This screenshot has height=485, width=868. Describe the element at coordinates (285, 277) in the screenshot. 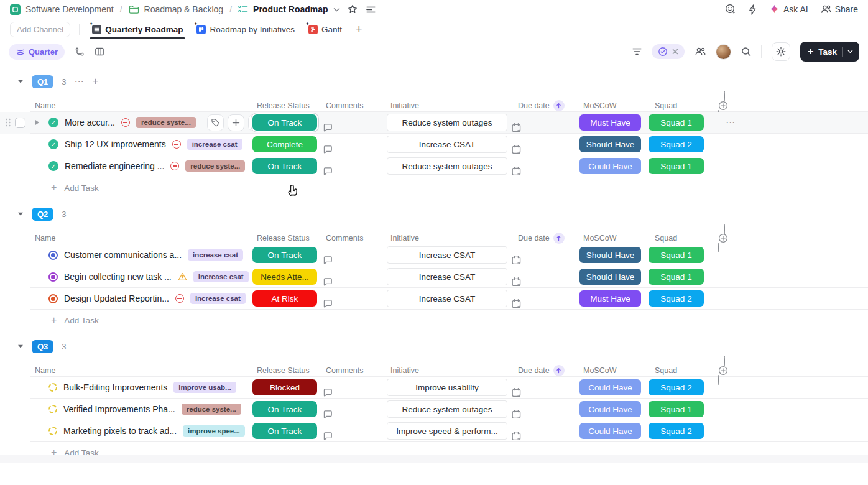

I see `release-status-button: Needs Atte...` at that location.